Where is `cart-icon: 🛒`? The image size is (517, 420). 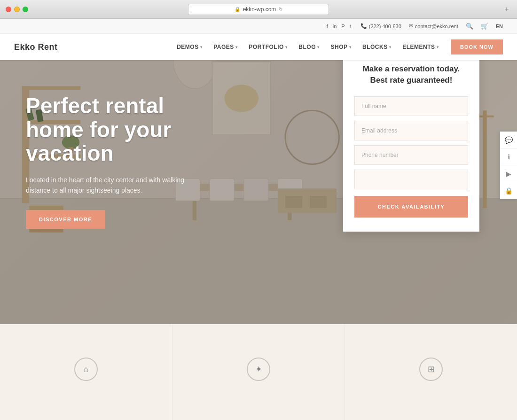
cart-icon: 🛒 is located at coordinates (485, 26).